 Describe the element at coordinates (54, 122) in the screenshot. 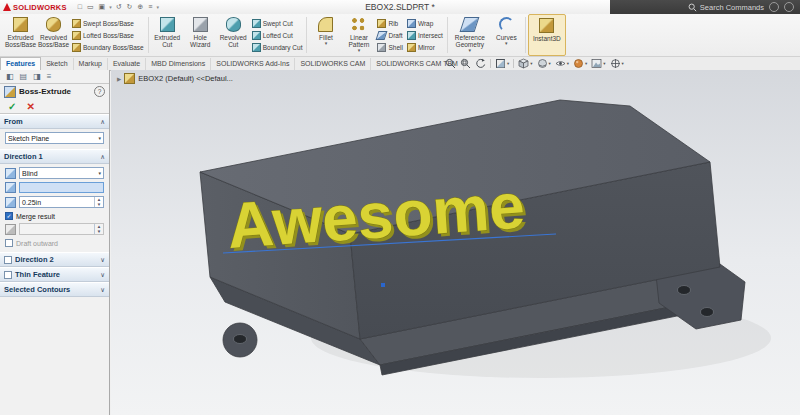

I see `group-header-from: From ∧` at that location.